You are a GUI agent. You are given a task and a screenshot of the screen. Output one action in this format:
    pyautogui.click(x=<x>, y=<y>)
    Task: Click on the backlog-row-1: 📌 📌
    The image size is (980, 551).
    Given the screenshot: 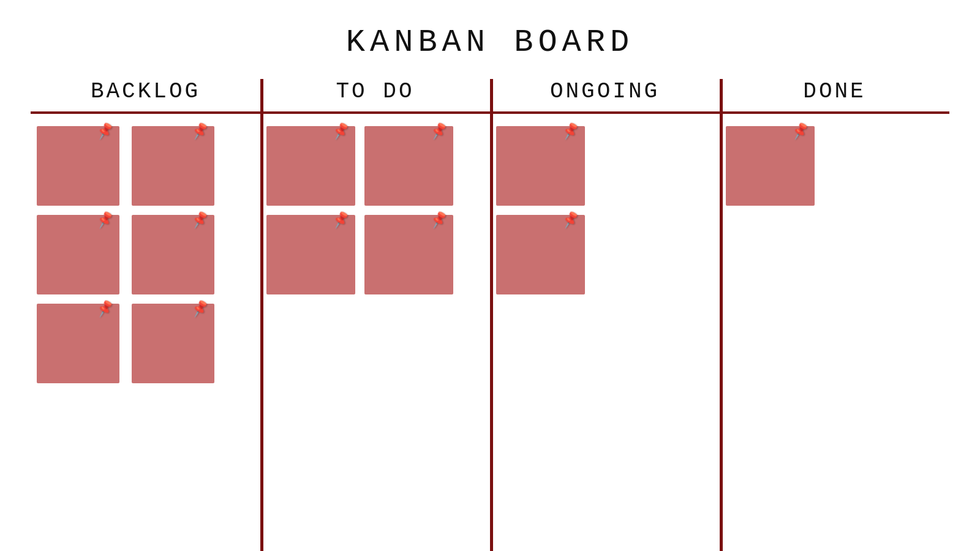 What is the action you would take?
    pyautogui.click(x=146, y=255)
    